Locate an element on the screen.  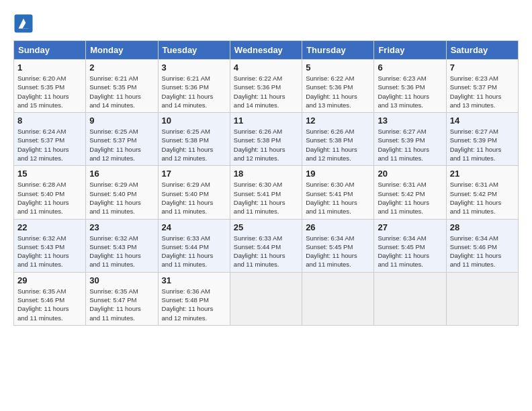
col-header-thursday: Thursday is located at coordinates (339, 50).